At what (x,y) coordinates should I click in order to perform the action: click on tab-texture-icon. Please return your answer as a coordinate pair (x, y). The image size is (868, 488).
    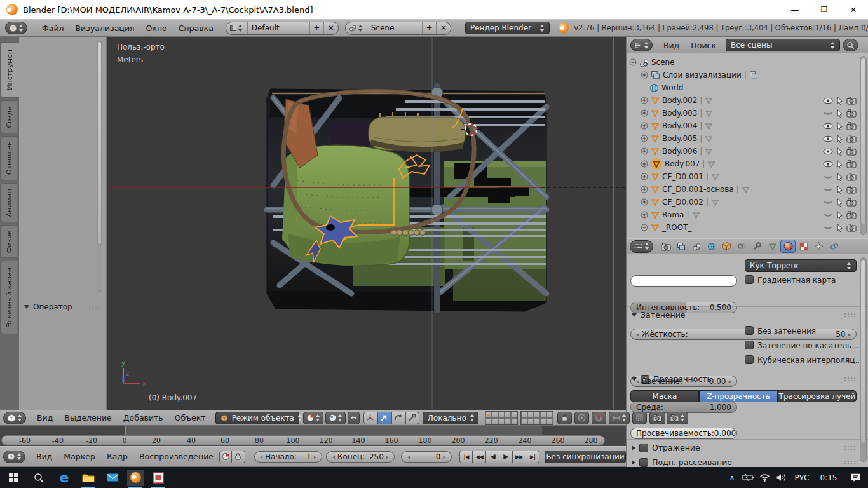
    Looking at the image, I should click on (803, 247).